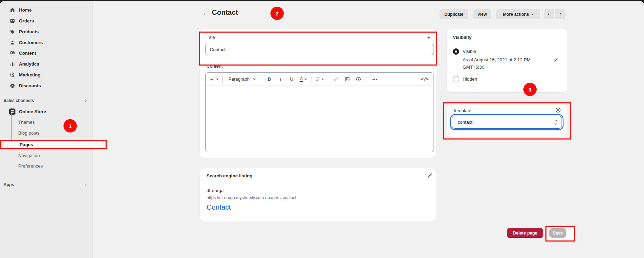  What do you see at coordinates (12, 42) in the screenshot?
I see `customers-icon` at bounding box center [12, 42].